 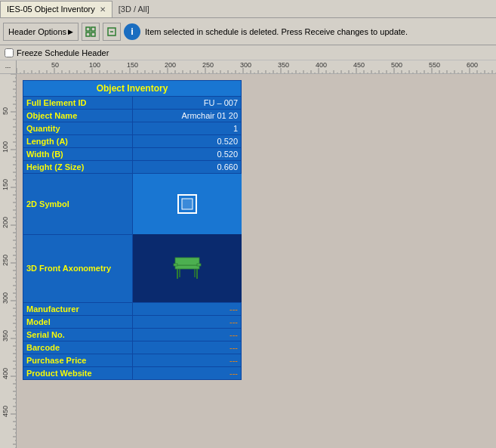 What do you see at coordinates (79, 335) in the screenshot?
I see `row-label: Serial No.` at bounding box center [79, 335].